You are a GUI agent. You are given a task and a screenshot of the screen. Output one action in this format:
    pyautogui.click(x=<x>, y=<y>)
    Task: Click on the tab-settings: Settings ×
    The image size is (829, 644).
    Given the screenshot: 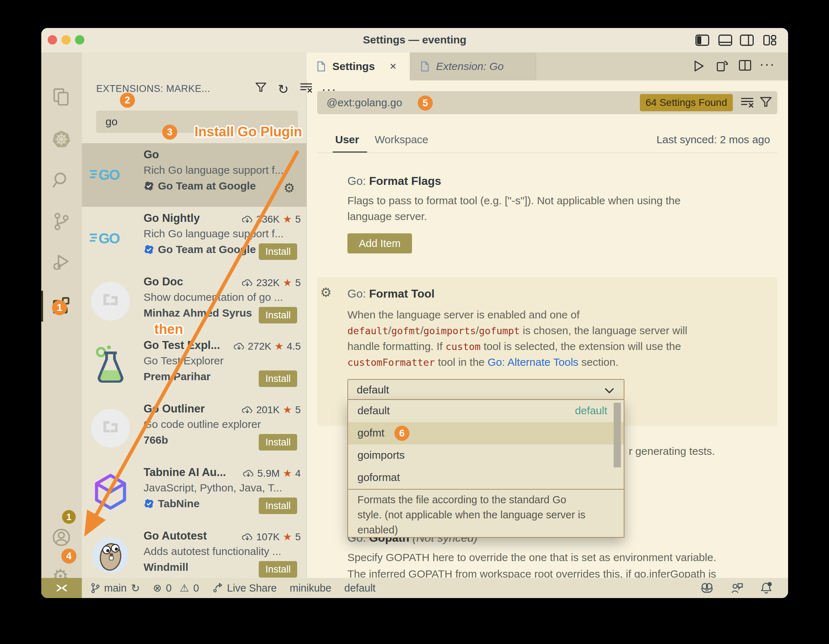 What is the action you would take?
    pyautogui.click(x=358, y=66)
    